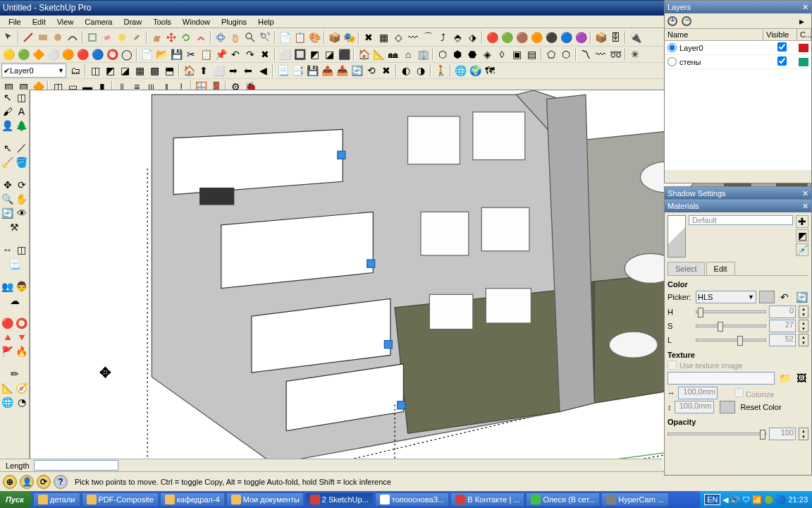  What do you see at coordinates (39, 22) in the screenshot?
I see `menu-edit: Edit` at bounding box center [39, 22].